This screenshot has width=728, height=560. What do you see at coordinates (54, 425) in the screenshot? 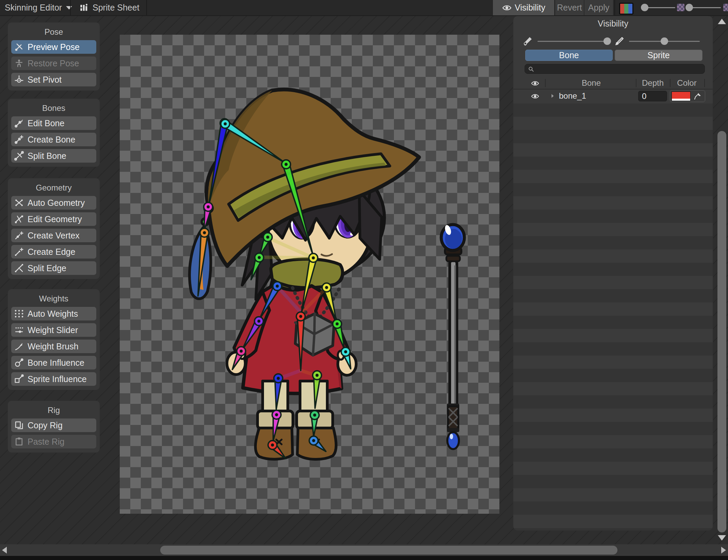
I see `tool-button-copy-rig: Copy Rig` at bounding box center [54, 425].